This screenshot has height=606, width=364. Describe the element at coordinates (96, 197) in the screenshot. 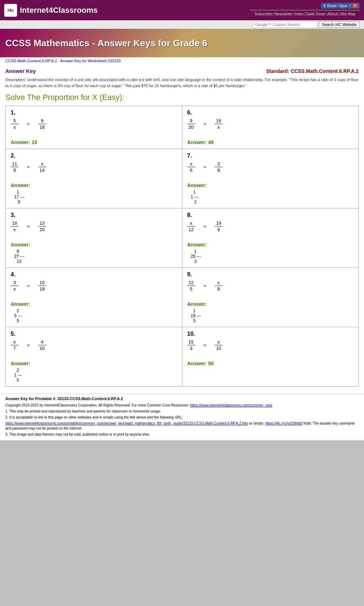

I see `answer-fraction: 1 17 --- 9` at that location.